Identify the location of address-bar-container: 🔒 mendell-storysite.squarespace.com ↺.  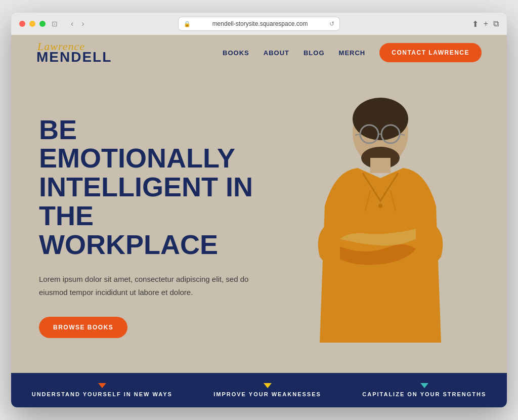
(259, 24).